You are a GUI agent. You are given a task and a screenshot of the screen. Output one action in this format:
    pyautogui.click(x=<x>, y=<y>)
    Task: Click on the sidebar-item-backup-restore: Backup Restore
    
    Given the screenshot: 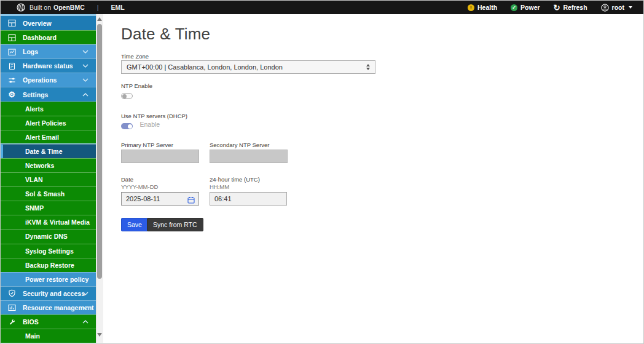 What is the action you would take?
    pyautogui.click(x=48, y=265)
    